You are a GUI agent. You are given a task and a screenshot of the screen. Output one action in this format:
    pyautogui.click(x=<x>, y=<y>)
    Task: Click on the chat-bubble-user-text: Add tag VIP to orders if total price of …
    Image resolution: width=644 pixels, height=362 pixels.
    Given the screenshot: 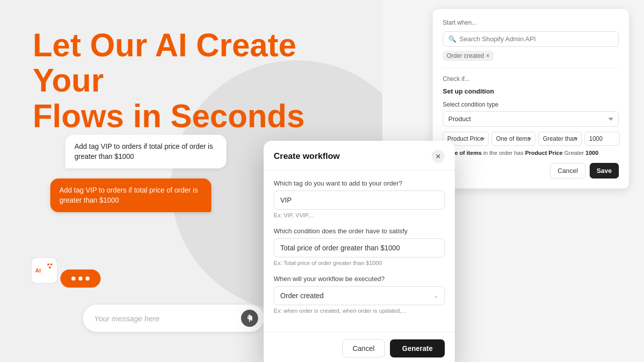 What is the action you would take?
    pyautogui.click(x=144, y=151)
    